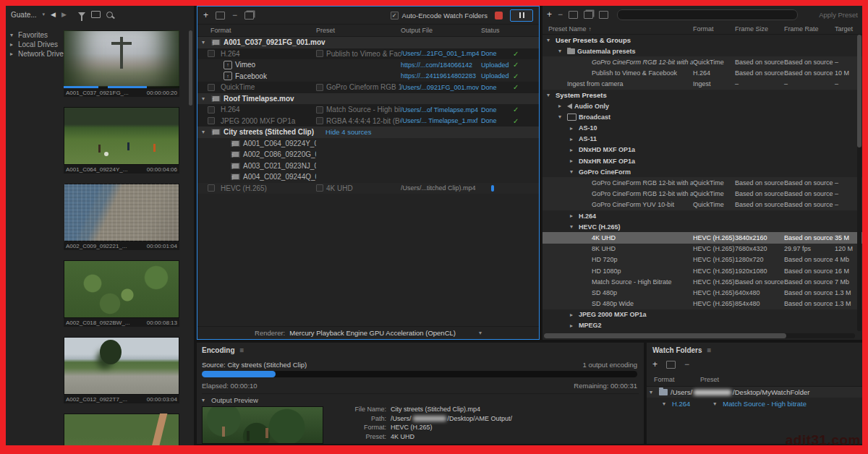 This screenshot has height=454, width=868. Describe the element at coordinates (220, 16) in the screenshot. I see `add-output-icon` at that location.